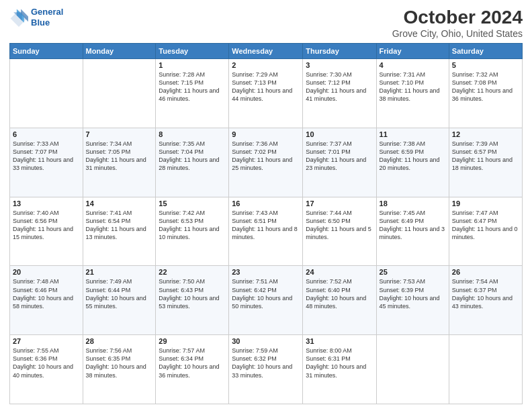  I want to click on day-header-tuesday: Tuesday, so click(192, 51).